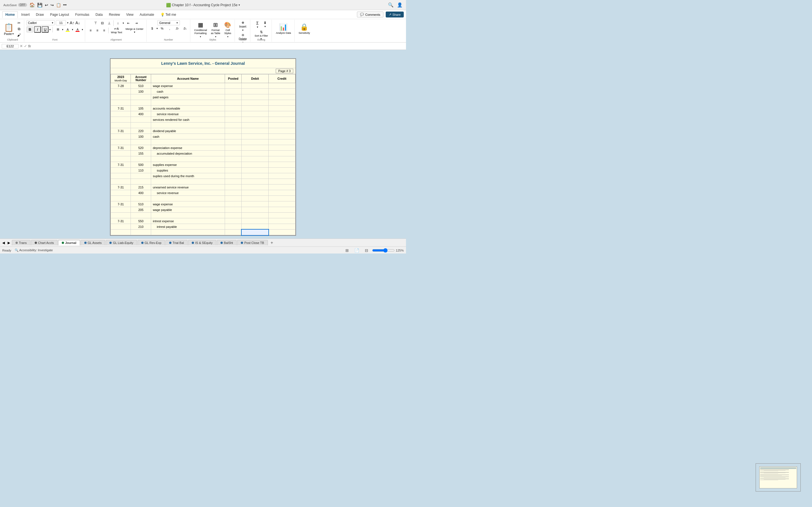  I want to click on cond-format-dropdown: ▾, so click(201, 37).